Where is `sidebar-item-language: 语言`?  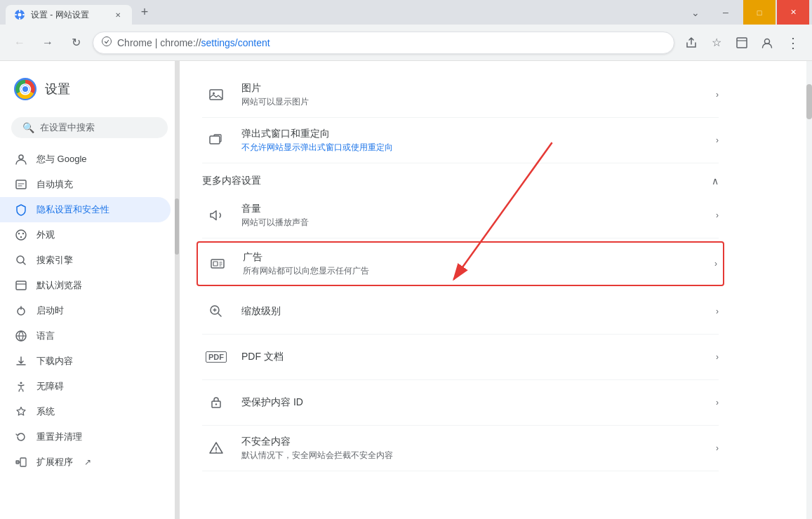 sidebar-item-language: 语言 is located at coordinates (86, 336).